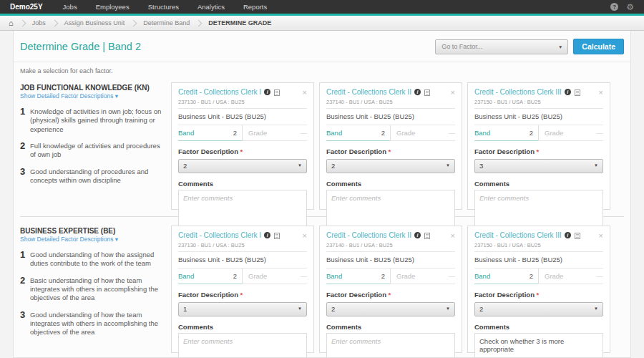 This screenshot has height=358, width=644. Describe the element at coordinates (243, 247) in the screenshot. I see `job-code: 237130 - BU1 / USA : BU25` at that location.